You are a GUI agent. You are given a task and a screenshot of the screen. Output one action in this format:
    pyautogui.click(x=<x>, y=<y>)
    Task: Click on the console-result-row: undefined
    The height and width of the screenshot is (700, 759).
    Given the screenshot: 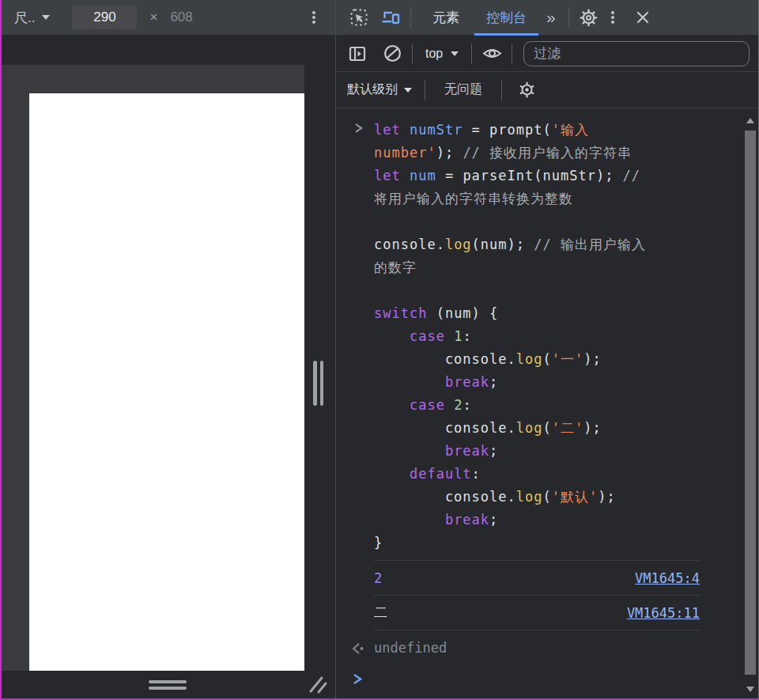 What is the action you would take?
    pyautogui.click(x=537, y=648)
    